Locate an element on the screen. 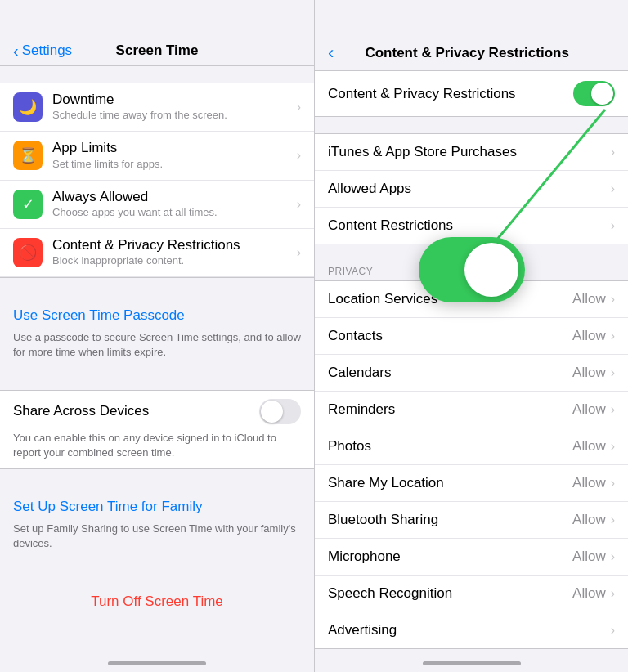 The width and height of the screenshot is (628, 672). share-location-row: Share My Location Allow › is located at coordinates (471, 484).